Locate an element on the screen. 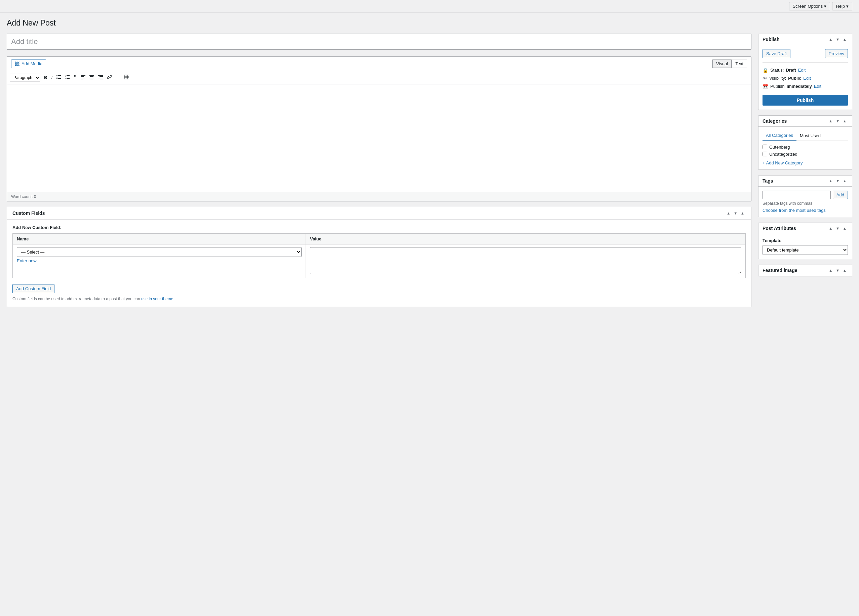 The height and width of the screenshot is (616, 859). help-button: Help ▾ is located at coordinates (842, 6).